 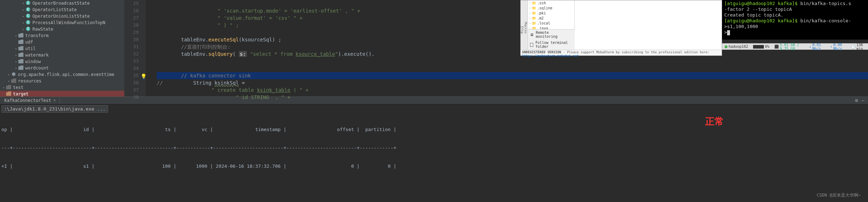 I want to click on gutter-line-38: 38, so click(x=132, y=97).